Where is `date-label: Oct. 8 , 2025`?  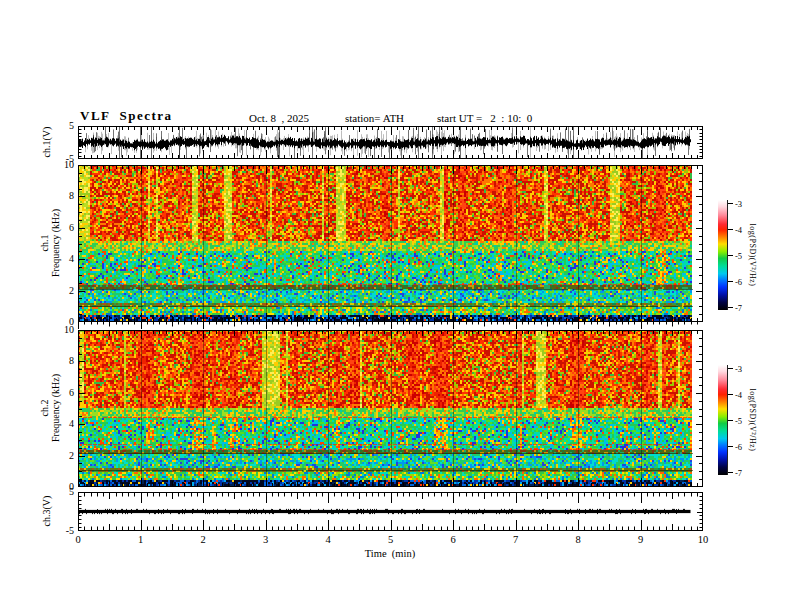
date-label: Oct. 8 , 2025 is located at coordinates (279, 118).